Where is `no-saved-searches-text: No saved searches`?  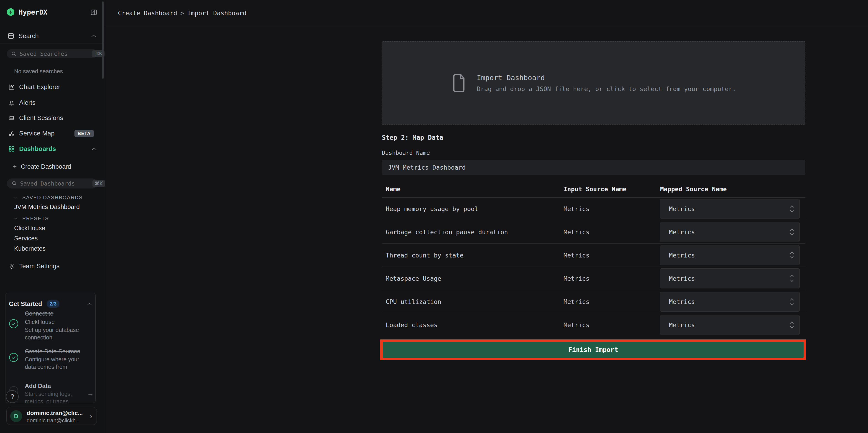
no-saved-searches-text: No saved searches is located at coordinates (38, 71).